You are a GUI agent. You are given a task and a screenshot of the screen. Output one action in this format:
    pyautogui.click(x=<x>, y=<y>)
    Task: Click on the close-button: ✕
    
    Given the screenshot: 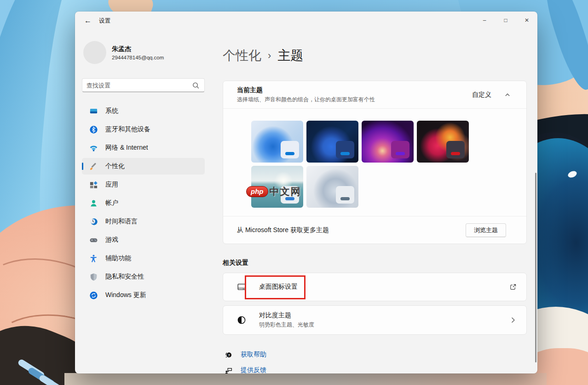 What is the action you would take?
    pyautogui.click(x=527, y=20)
    